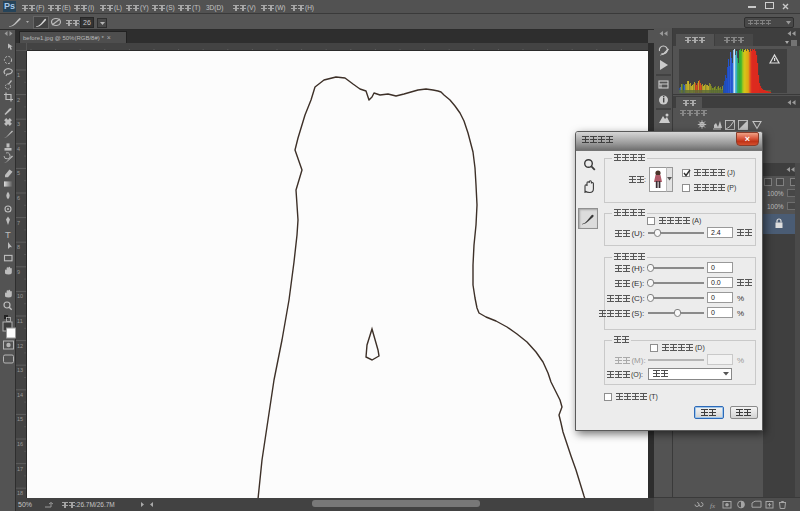 The width and height of the screenshot is (800, 511). What do you see at coordinates (18, 198) in the screenshot?
I see `svg-text: 6` at bounding box center [18, 198].